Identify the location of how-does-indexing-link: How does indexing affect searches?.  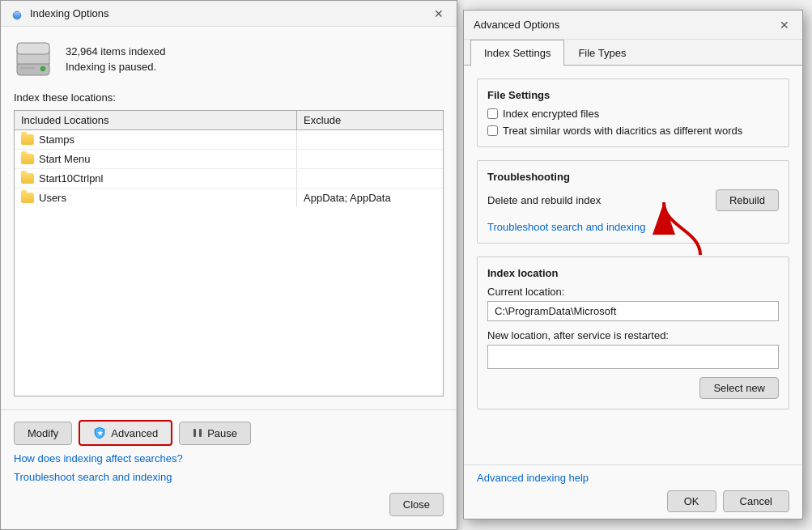
(99, 458).